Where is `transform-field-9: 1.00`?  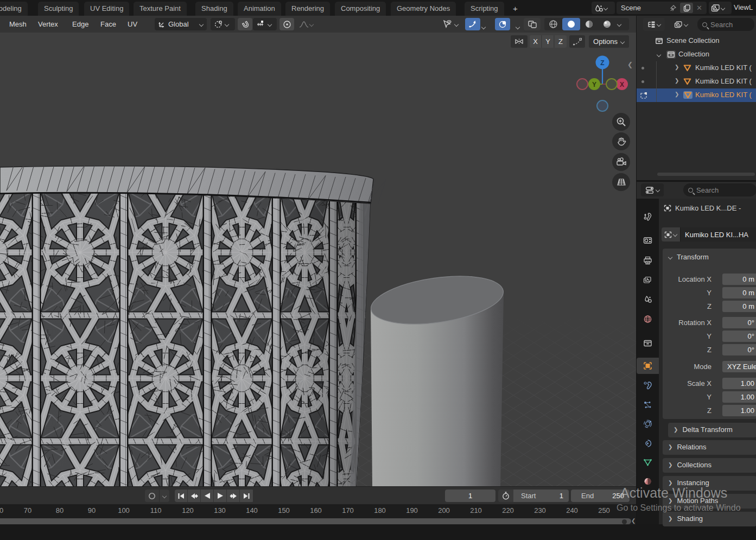
transform-field-9: 1.00 is located at coordinates (739, 410).